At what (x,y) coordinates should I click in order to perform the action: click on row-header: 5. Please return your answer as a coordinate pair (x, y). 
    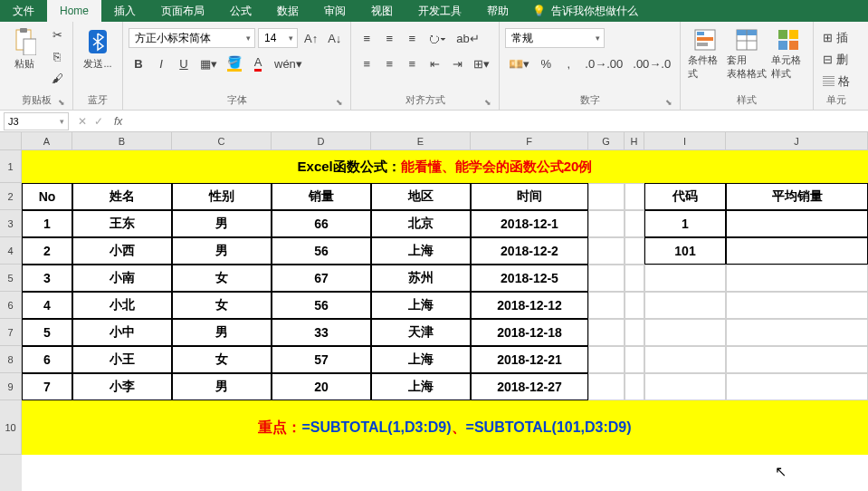
    Looking at the image, I should click on (11, 278).